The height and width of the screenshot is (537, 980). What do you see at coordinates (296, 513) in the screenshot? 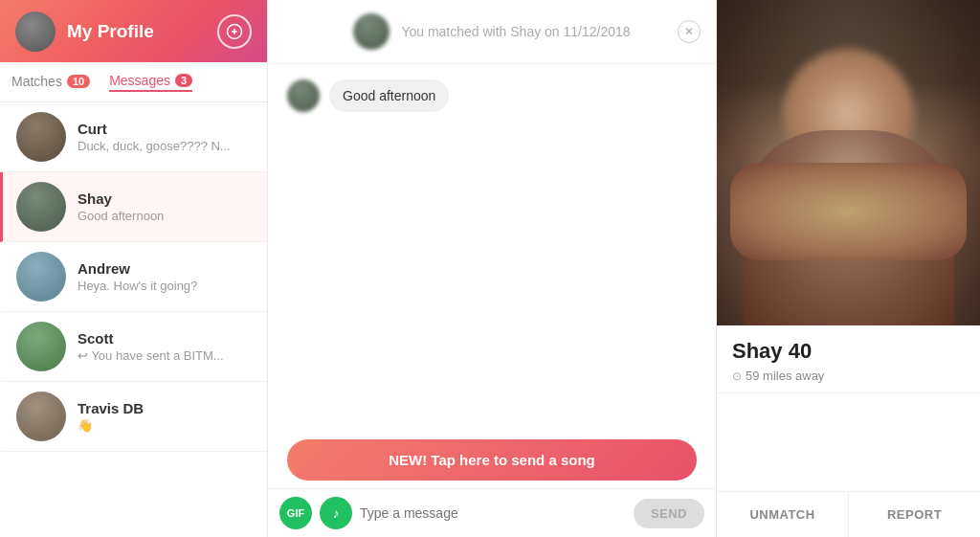
I see `gif-button: GIF` at bounding box center [296, 513].